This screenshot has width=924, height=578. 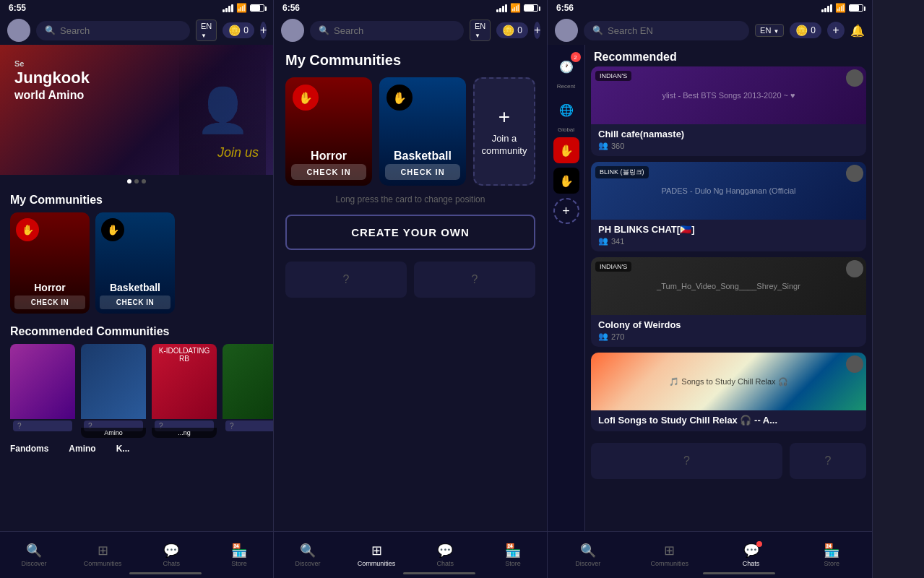 What do you see at coordinates (135, 263) in the screenshot?
I see `community-card-basketball-1: ✋ Basketball CHECK IN` at bounding box center [135, 263].